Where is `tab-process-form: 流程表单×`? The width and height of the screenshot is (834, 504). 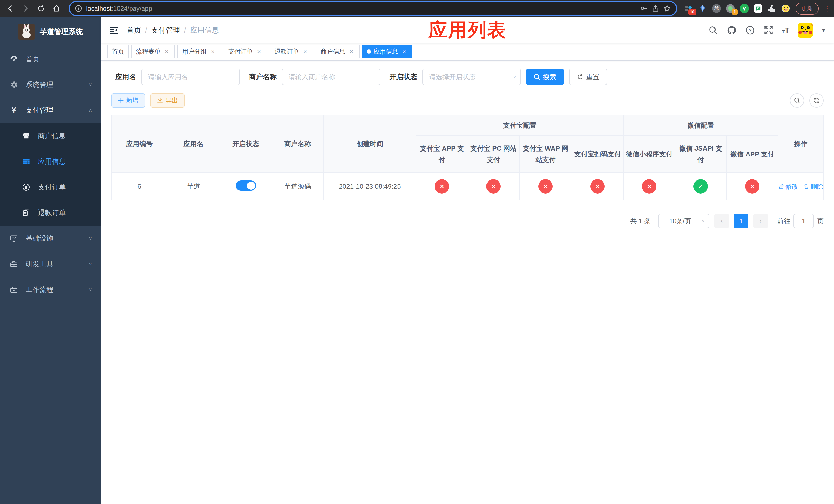
tab-process-form: 流程表单× is located at coordinates (153, 51).